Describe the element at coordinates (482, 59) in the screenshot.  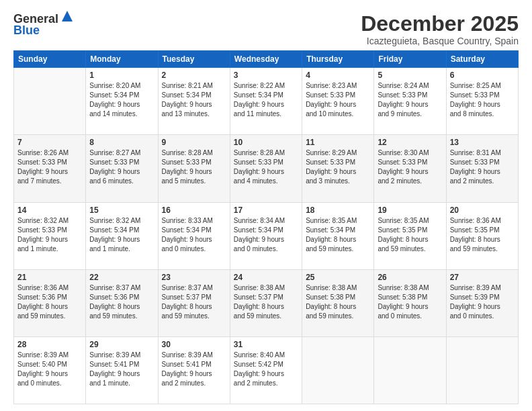
I see `col-saturday: Saturday` at that location.